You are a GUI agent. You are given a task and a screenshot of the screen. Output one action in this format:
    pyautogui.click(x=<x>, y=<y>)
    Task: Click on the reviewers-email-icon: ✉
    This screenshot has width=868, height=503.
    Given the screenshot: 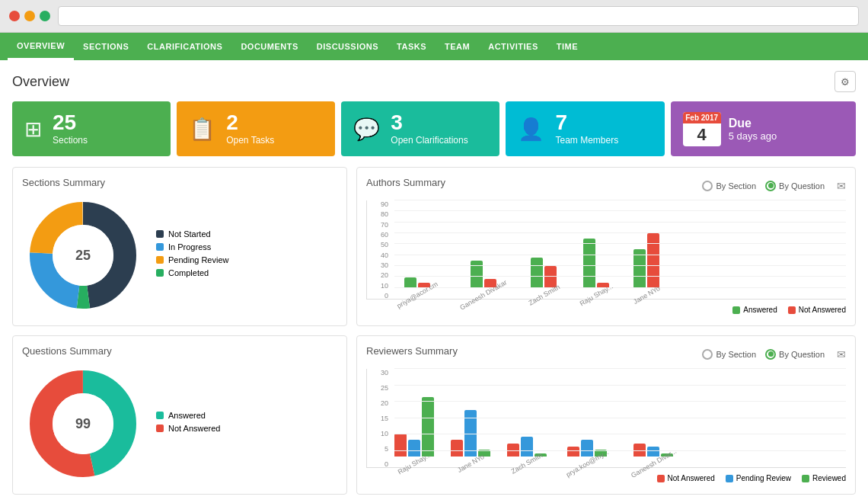 What is the action you would take?
    pyautogui.click(x=841, y=354)
    